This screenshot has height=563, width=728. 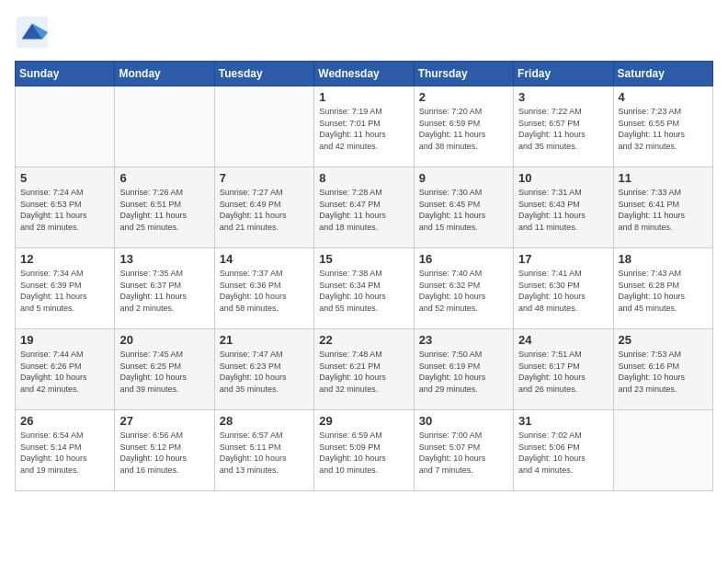 I want to click on day-info: Sunrise: 6:57 AM Sunset: 5:11 PM Dayligh…, so click(x=265, y=453).